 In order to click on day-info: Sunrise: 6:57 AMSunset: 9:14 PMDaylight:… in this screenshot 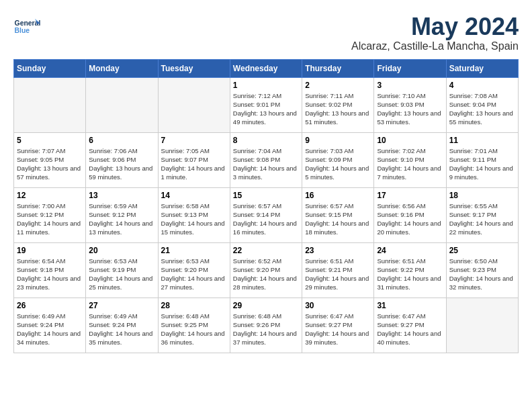, I will do `click(266, 219)`.